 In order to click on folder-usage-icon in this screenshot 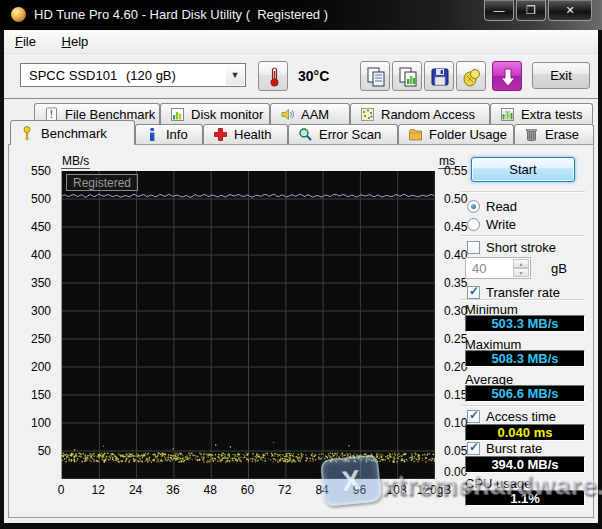, I will do `click(416, 134)`.